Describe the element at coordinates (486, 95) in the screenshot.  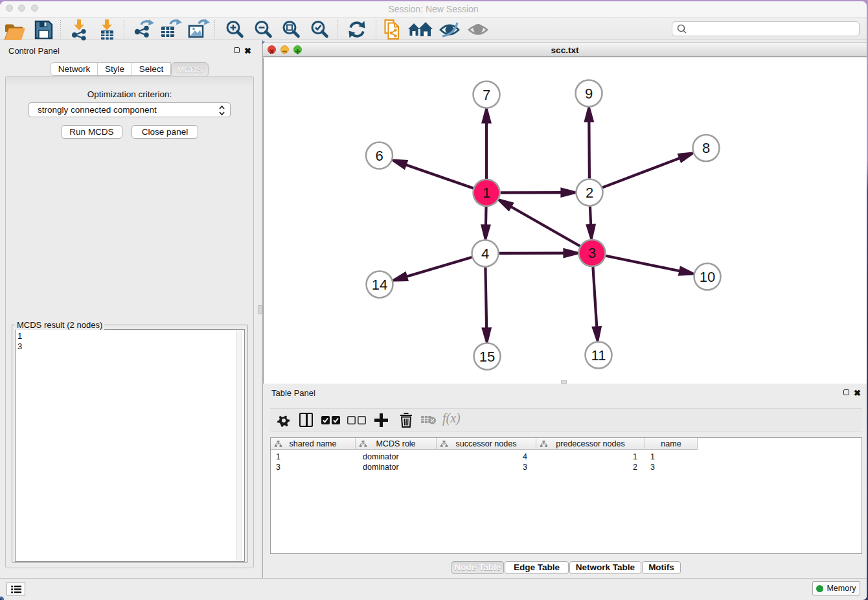
I see `svg-text: 7` at that location.